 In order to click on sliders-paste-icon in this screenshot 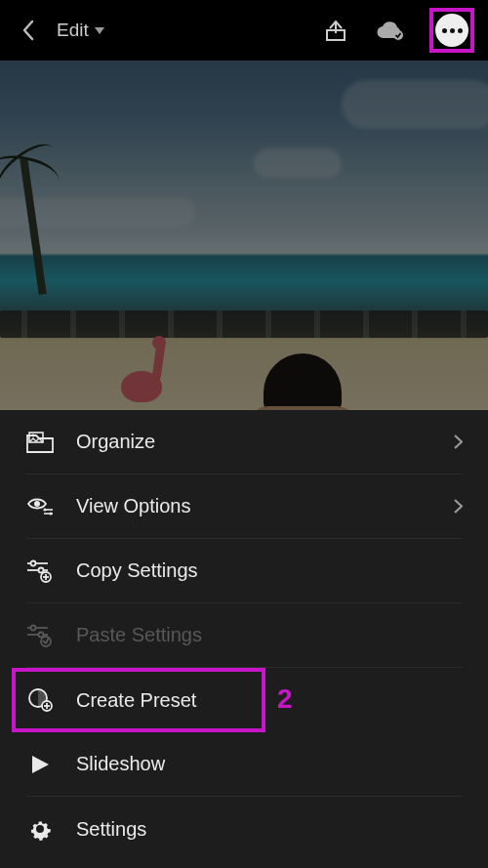, I will do `click(40, 636)`.